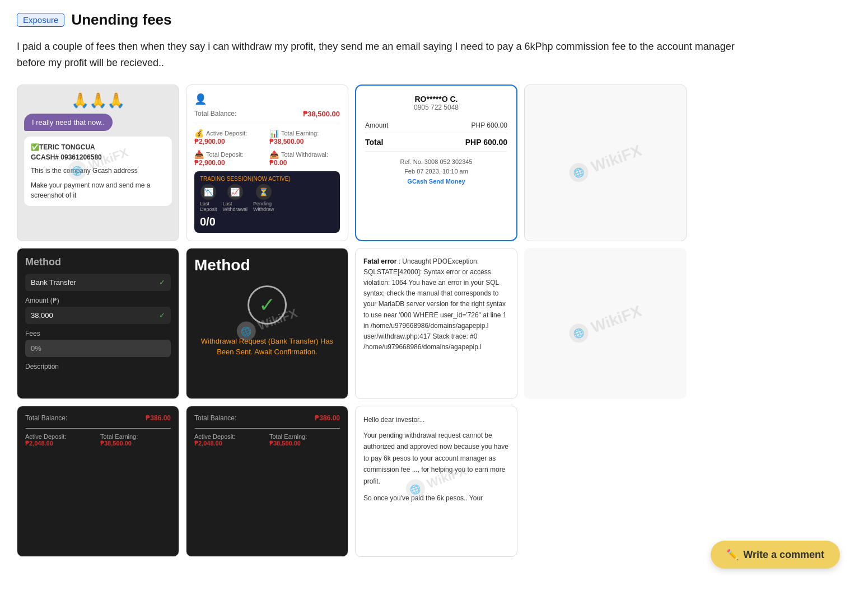  I want to click on total-earning: 📊 Total Earning: ₱38,500.00, so click(305, 137).